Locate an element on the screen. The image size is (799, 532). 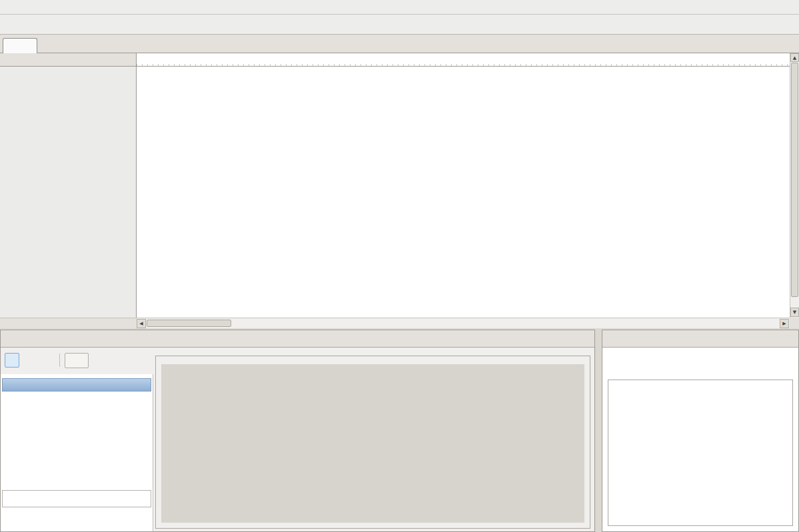
main-toolbar is located at coordinates (400, 25).